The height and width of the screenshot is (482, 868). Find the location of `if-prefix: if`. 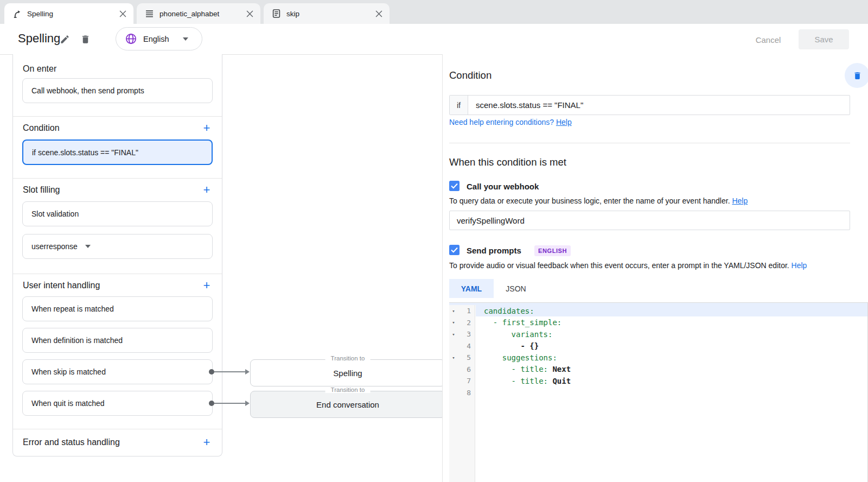

if-prefix: if is located at coordinates (459, 105).